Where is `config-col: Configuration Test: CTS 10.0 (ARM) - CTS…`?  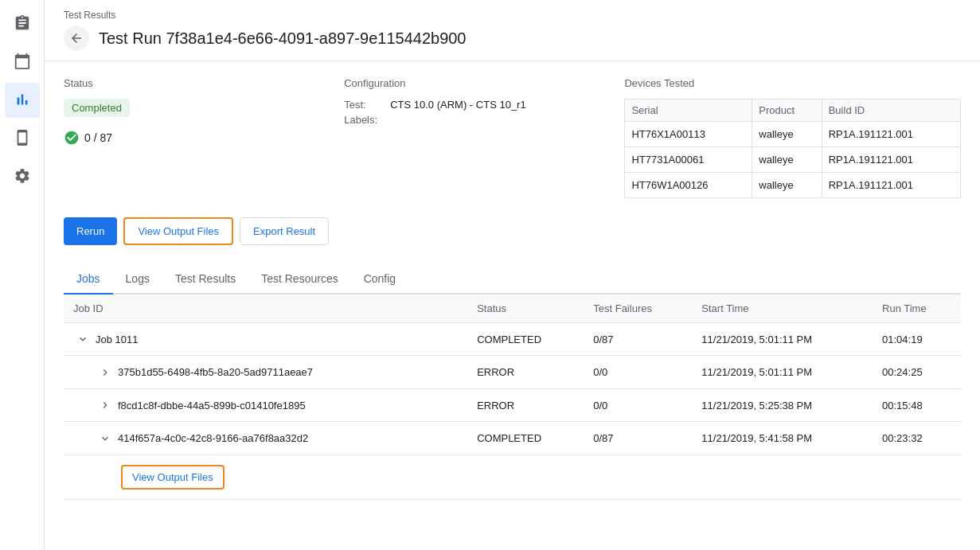 config-col: Configuration Test: CTS 10.0 (ARM) - CTS… is located at coordinates (484, 138).